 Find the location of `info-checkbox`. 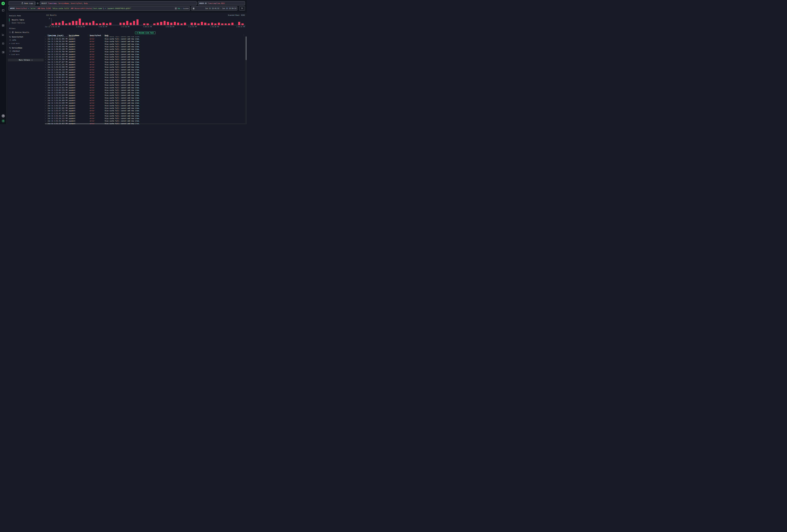

info-checkbox is located at coordinates (10, 40).